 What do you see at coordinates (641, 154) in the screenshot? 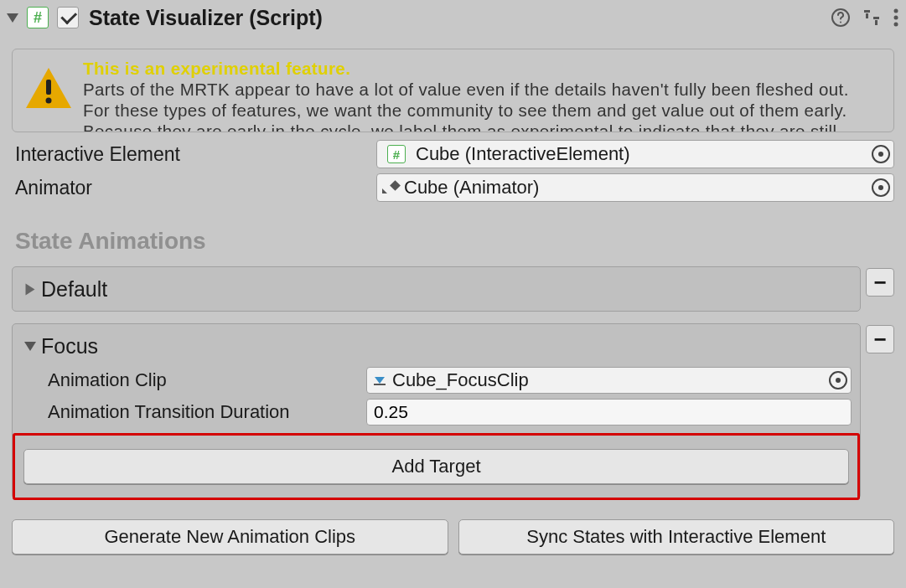
I see `interactive-element-value: Cube (InteractiveElement)` at bounding box center [641, 154].